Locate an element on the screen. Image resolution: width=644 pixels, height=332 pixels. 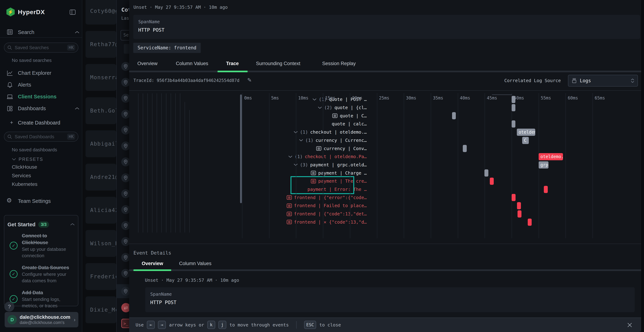
help-button: ? is located at coordinates (9, 306).